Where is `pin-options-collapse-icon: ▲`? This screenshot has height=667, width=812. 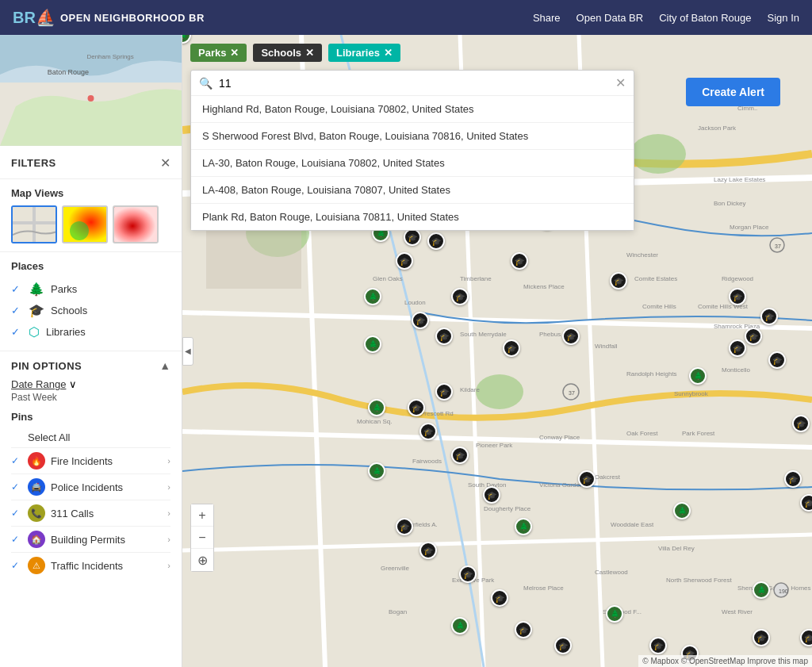
pin-options-collapse-icon: ▲ is located at coordinates (165, 366).